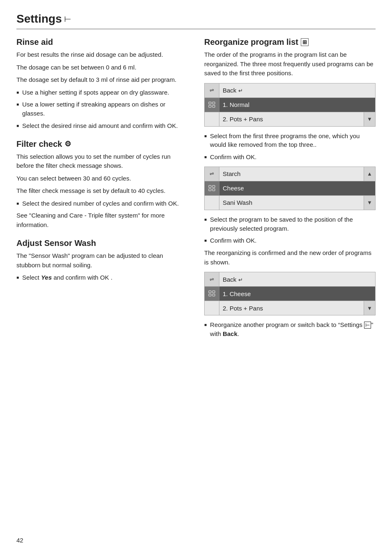 The width and height of the screenshot is (392, 556). Describe the element at coordinates (290, 329) in the screenshot. I see `reorganize-bullets-3: Reorganize another program or switch bac…` at that location.